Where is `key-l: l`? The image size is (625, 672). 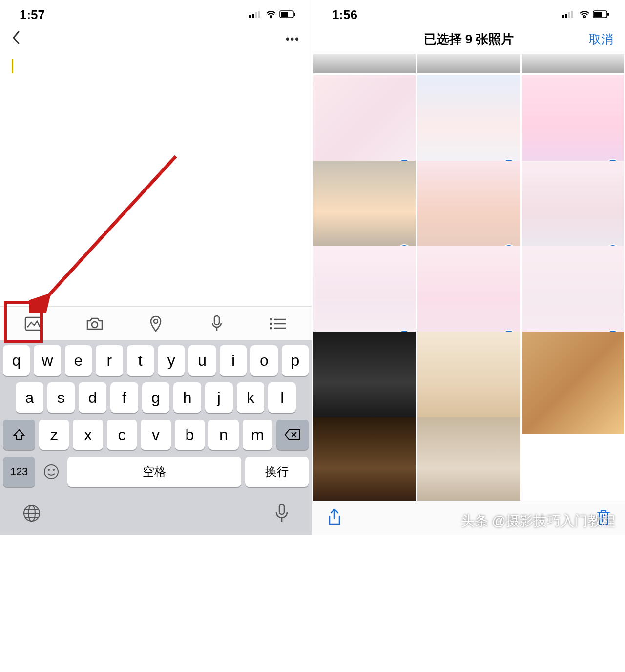
key-l: l is located at coordinates (282, 398).